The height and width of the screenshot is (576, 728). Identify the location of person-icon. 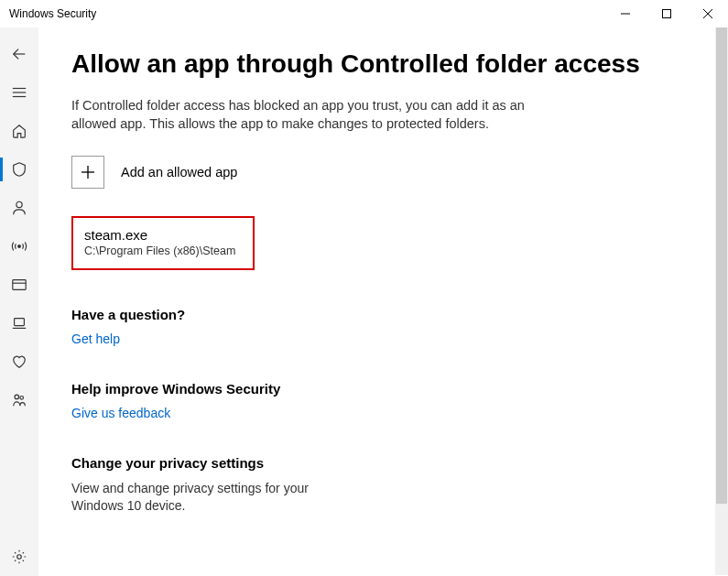
(19, 208).